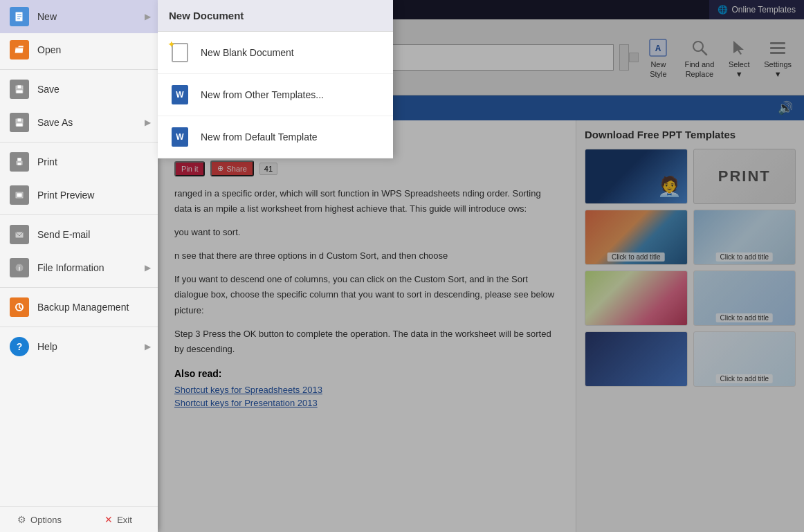  Describe the element at coordinates (66, 195) in the screenshot. I see `print-preview-label: Print Preview` at that location.